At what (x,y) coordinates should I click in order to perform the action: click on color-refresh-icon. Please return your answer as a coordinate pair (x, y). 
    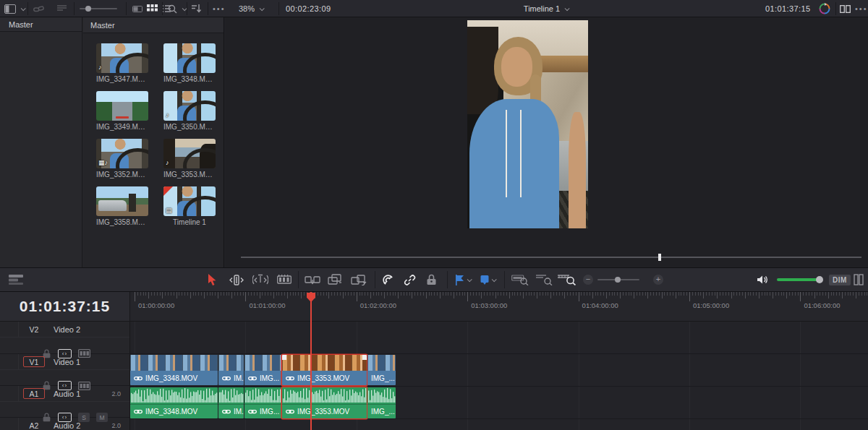
    Looking at the image, I should click on (825, 9).